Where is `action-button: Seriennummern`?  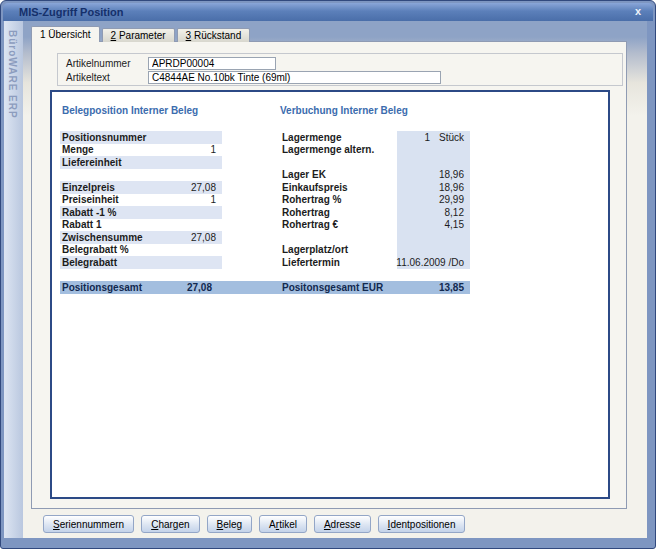
action-button: Seriennummern is located at coordinates (88, 524).